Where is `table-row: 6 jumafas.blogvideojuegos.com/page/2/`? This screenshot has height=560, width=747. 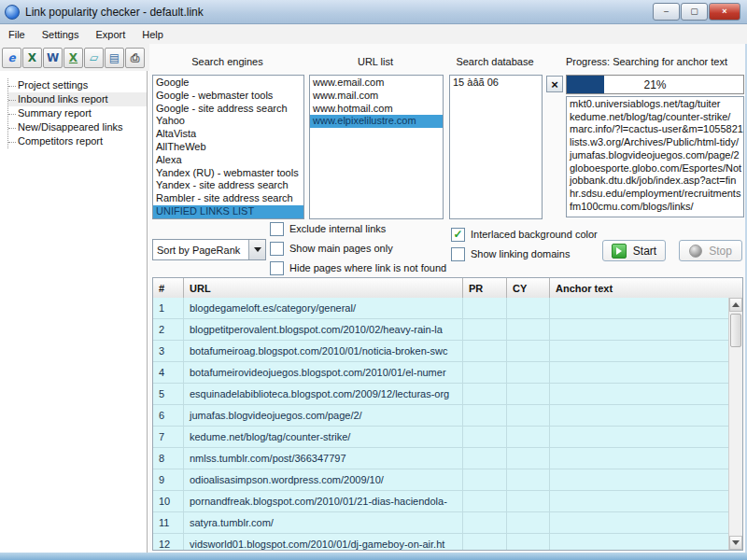
table-row: 6 jumafas.blogvideojuegos.com/page/2/ is located at coordinates (441, 416).